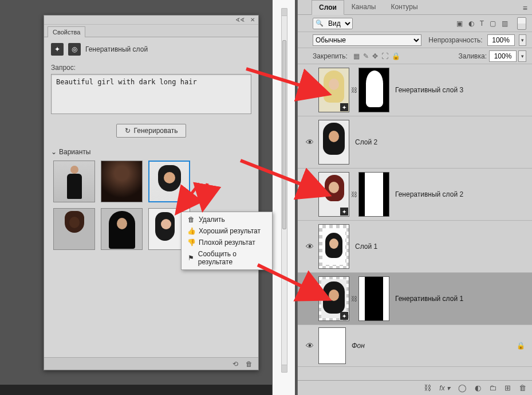  I want to click on generate-button: ↻ Генерировать, so click(151, 131).